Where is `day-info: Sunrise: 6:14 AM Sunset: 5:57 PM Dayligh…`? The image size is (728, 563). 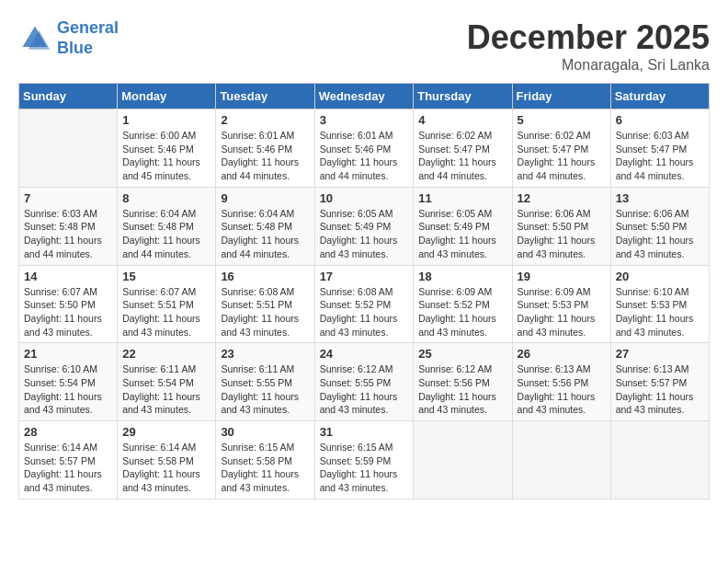 day-info: Sunrise: 6:14 AM Sunset: 5:57 PM Dayligh… is located at coordinates (68, 467).